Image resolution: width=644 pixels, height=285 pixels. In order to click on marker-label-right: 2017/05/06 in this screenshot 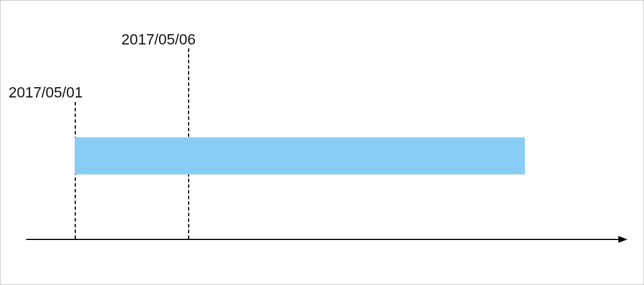, I will do `click(158, 39)`.